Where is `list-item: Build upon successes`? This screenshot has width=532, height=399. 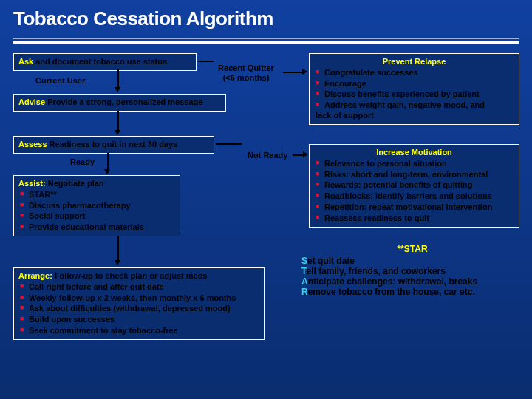 list-item: Build upon successes is located at coordinates (140, 319).